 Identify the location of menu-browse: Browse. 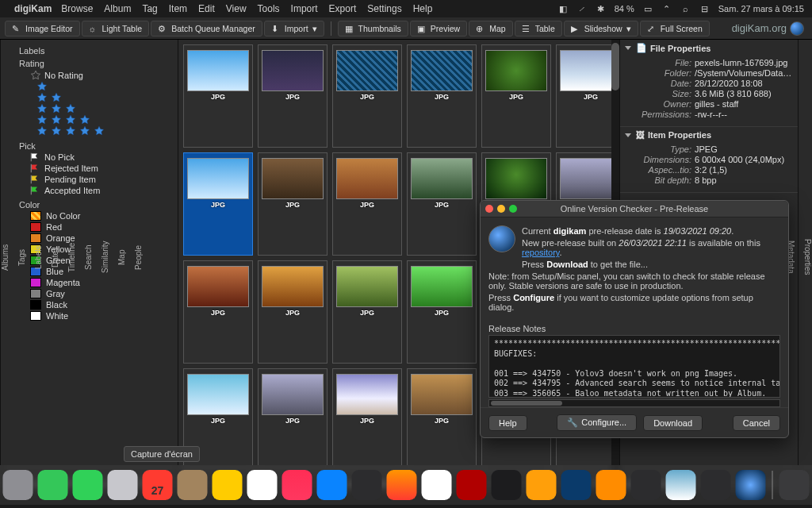
(77, 9).